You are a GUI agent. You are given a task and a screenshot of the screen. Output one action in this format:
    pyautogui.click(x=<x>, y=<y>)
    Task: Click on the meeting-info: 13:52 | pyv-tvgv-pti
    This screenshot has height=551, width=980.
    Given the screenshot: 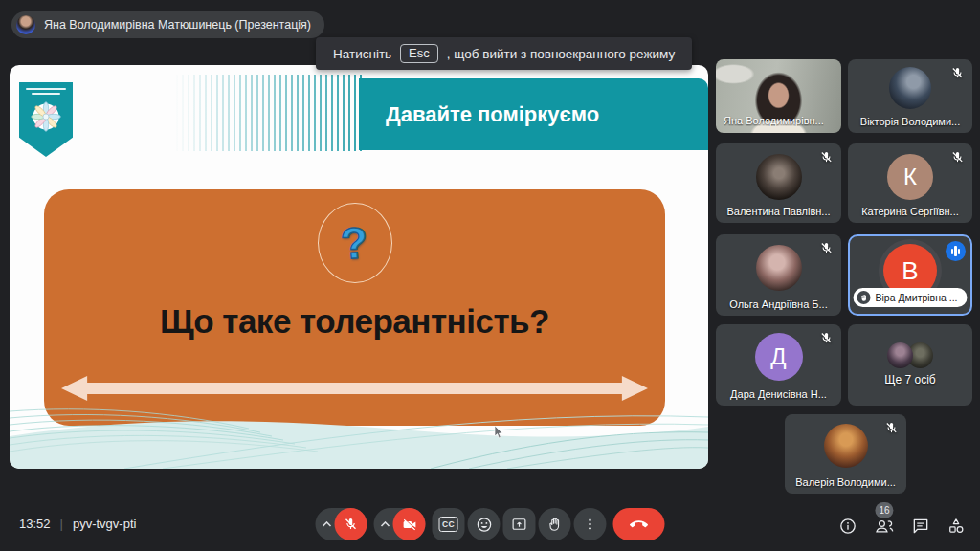 What is the action you would take?
    pyautogui.click(x=78, y=524)
    